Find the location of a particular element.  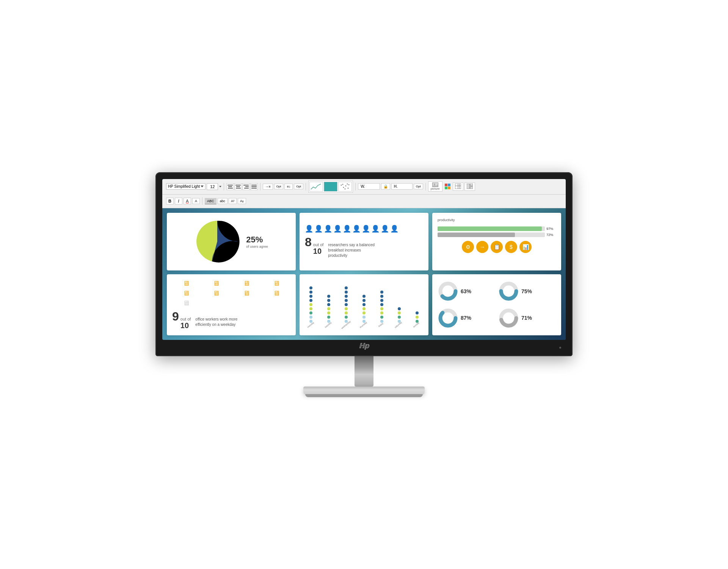

width-input: W. is located at coordinates (369, 187).